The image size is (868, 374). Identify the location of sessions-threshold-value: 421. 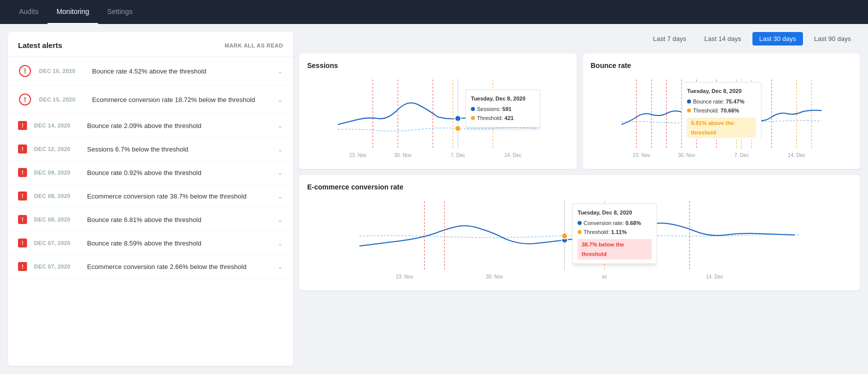
(509, 118).